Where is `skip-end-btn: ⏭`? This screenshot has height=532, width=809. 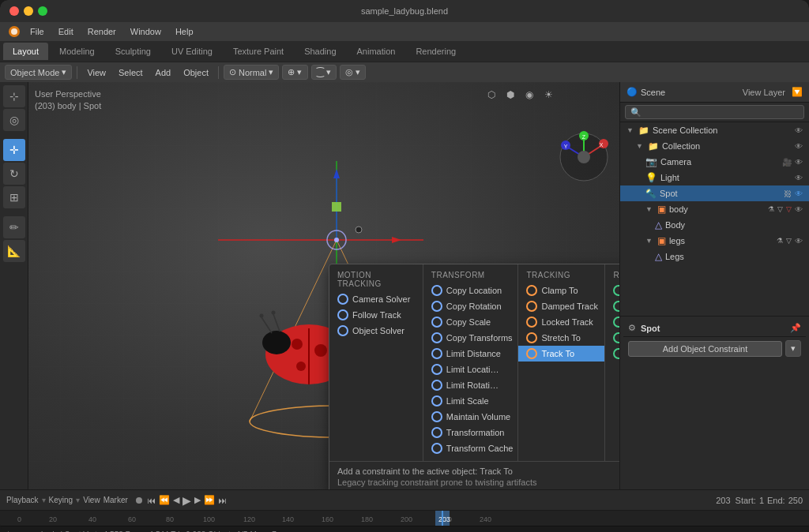 skip-end-btn: ⏭ is located at coordinates (223, 500).